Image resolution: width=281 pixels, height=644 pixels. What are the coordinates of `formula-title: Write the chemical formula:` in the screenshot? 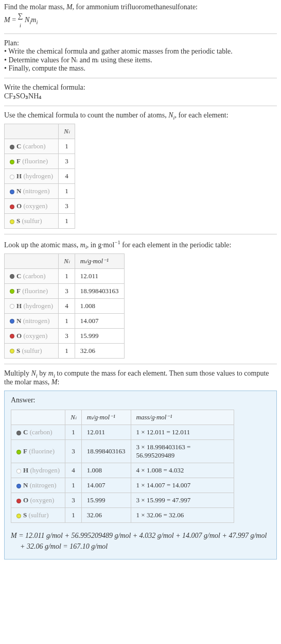 It's located at (140, 88).